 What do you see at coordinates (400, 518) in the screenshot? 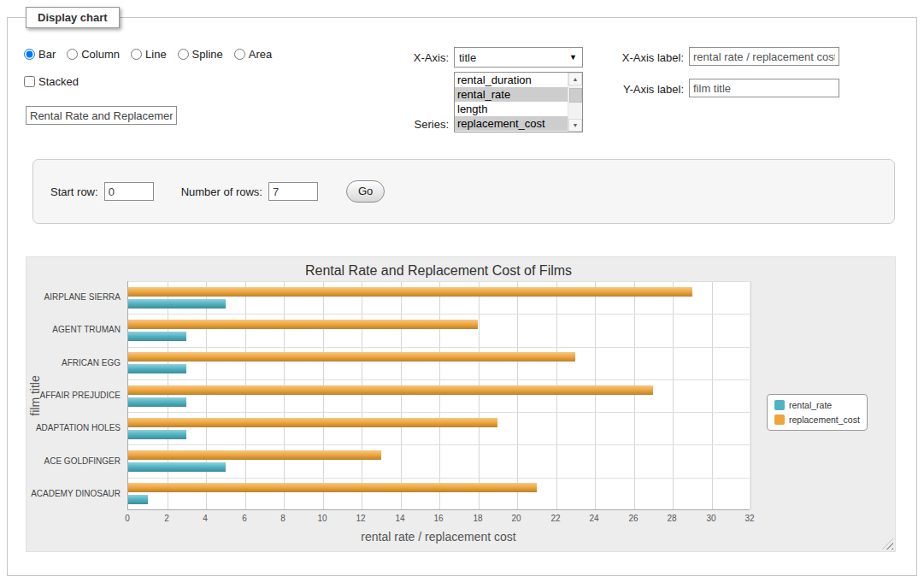
I see `x-axis-tick-label: 14` at bounding box center [400, 518].